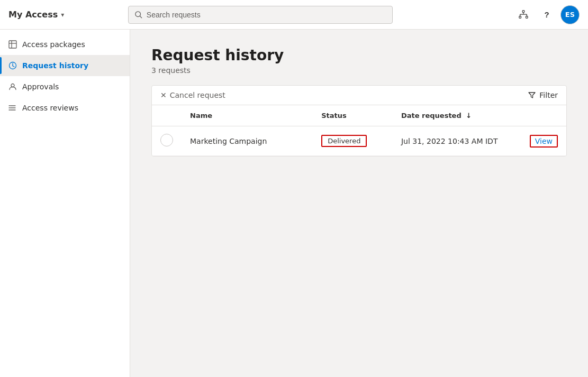 The width and height of the screenshot is (588, 377). Describe the element at coordinates (65, 66) in the screenshot. I see `sidebar-item-request-history: Request history` at that location.